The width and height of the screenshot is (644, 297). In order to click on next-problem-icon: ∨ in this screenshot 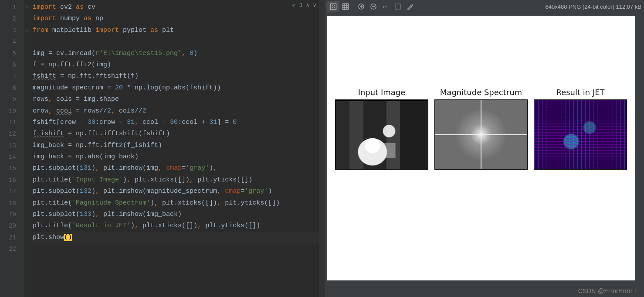, I will do `click(315, 5)`.